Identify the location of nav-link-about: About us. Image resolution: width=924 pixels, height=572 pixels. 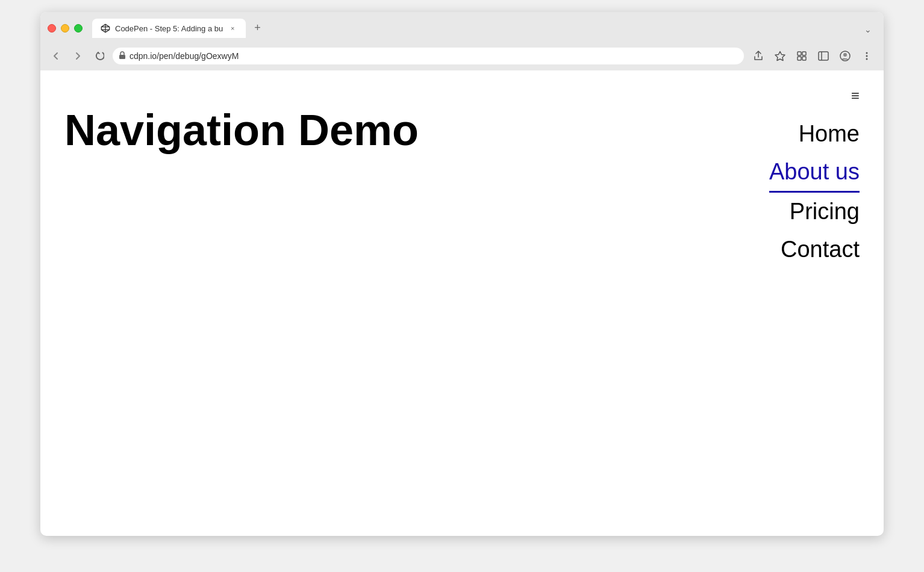
(814, 173).